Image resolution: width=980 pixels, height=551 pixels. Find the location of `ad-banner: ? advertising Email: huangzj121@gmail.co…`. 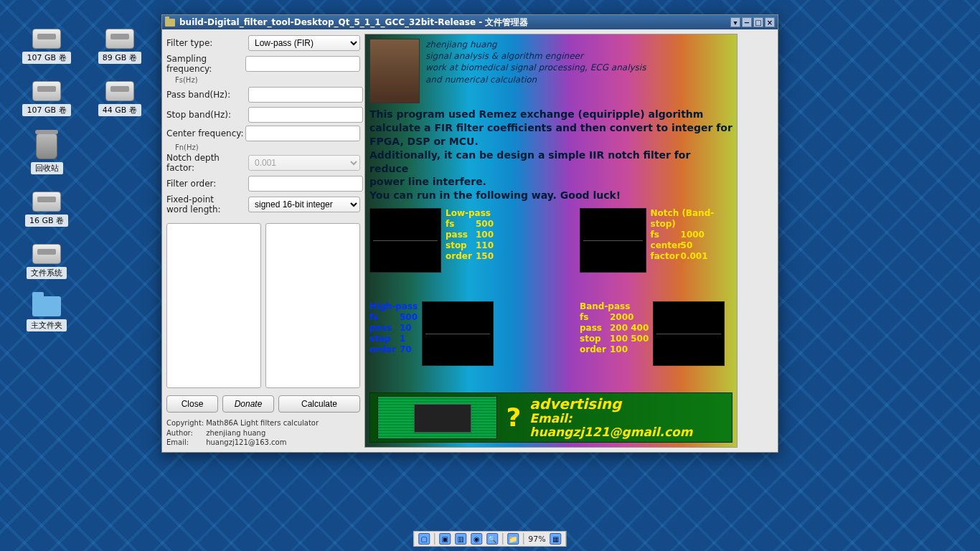

ad-banner: ? advertising Email: huangzj121@gmail.co… is located at coordinates (551, 418).